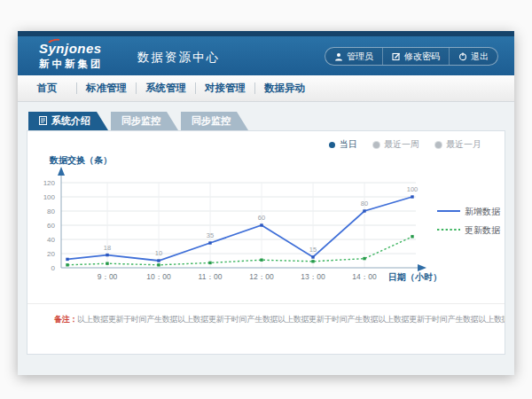  I want to click on nav-item-standard-mgmt: 标准管理, so click(106, 89).